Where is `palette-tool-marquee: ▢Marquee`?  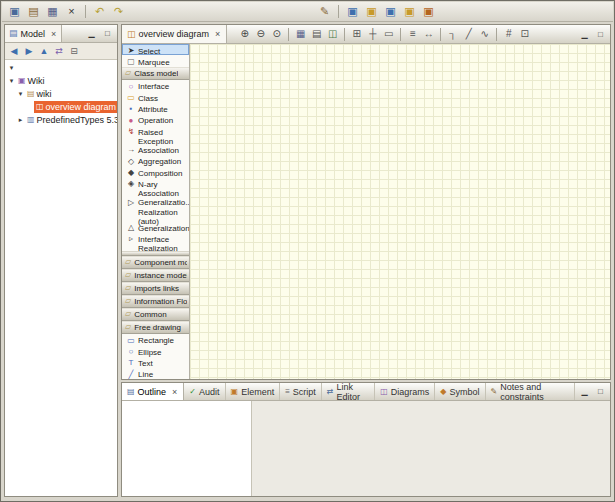
palette-tool-marquee: ▢Marquee is located at coordinates (156, 60).